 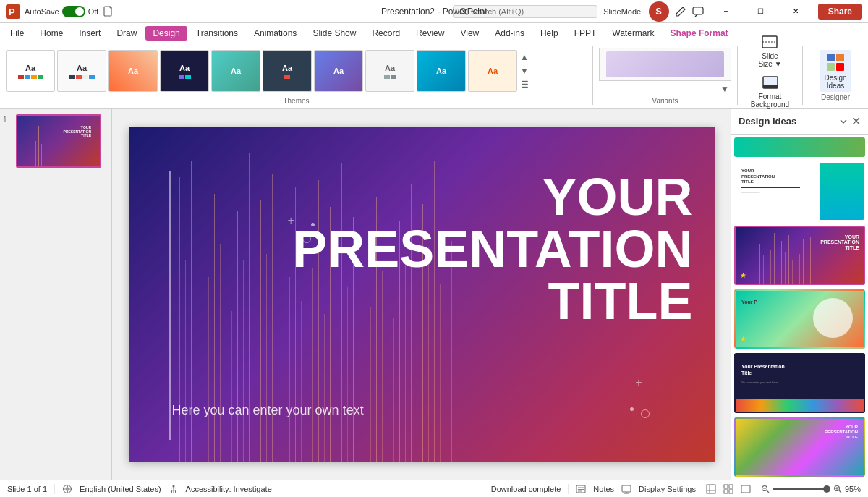 What do you see at coordinates (469, 33) in the screenshot?
I see `menu-view: View` at bounding box center [469, 33].